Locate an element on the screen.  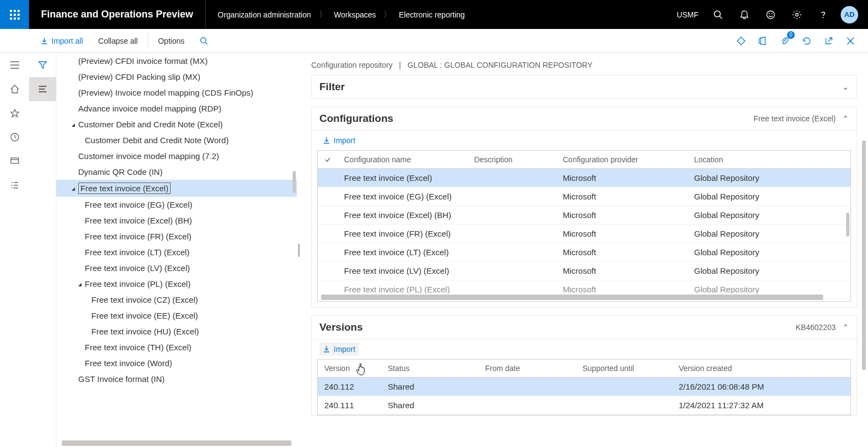
import-all-button: Import all is located at coordinates (62, 41).